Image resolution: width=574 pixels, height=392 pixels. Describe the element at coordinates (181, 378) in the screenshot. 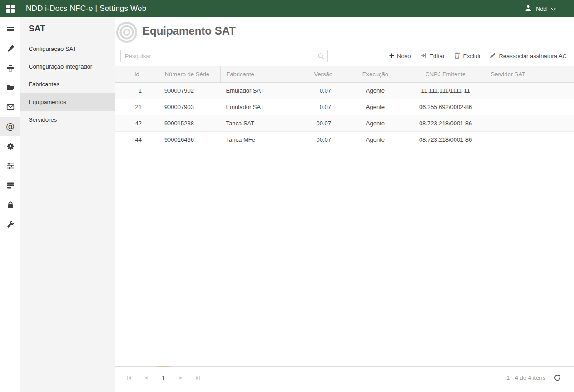

I see `next-page-icon` at that location.